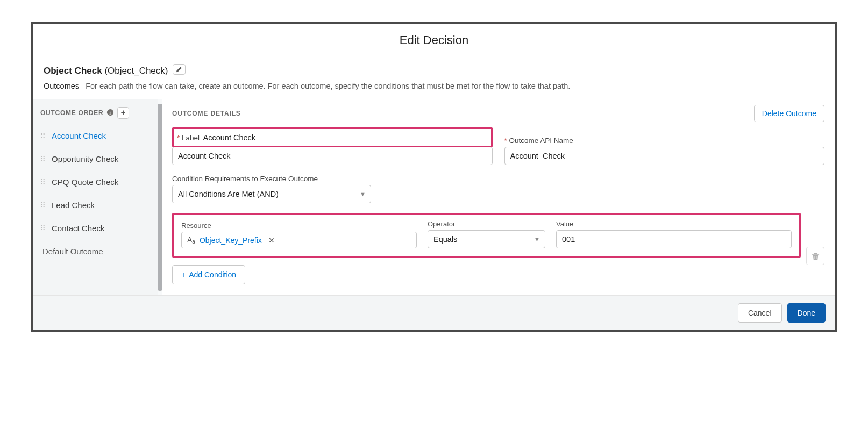 Image resolution: width=868 pixels, height=443 pixels. Describe the element at coordinates (95, 197) in the screenshot. I see `outcome-sidebar: OUTCOME ORDER i + ⠿ Account Check ⠿ Oppo…` at that location.